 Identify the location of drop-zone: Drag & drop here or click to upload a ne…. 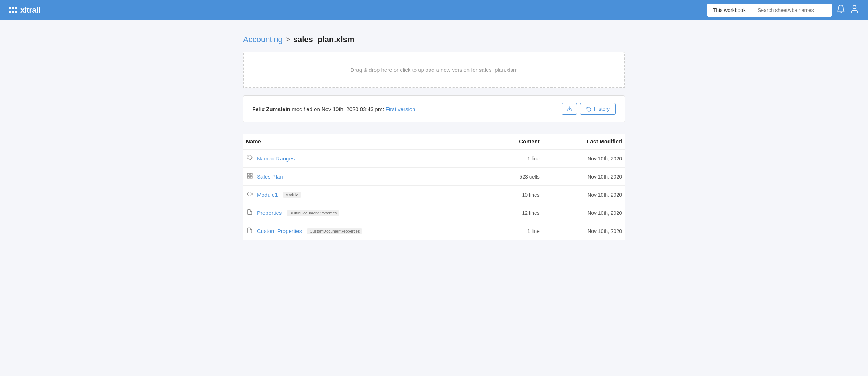
(434, 70).